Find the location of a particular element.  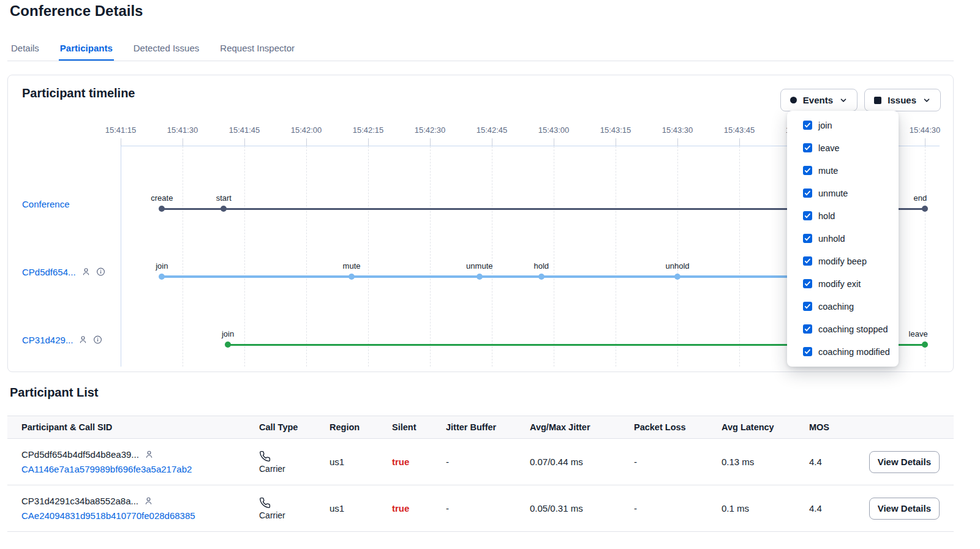

checkbox-mute is located at coordinates (807, 170).